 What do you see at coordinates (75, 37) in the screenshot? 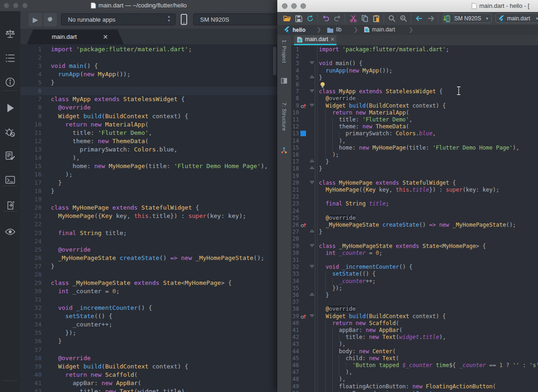
I see `tab-main-dart-left: main.dart ✕` at bounding box center [75, 37].